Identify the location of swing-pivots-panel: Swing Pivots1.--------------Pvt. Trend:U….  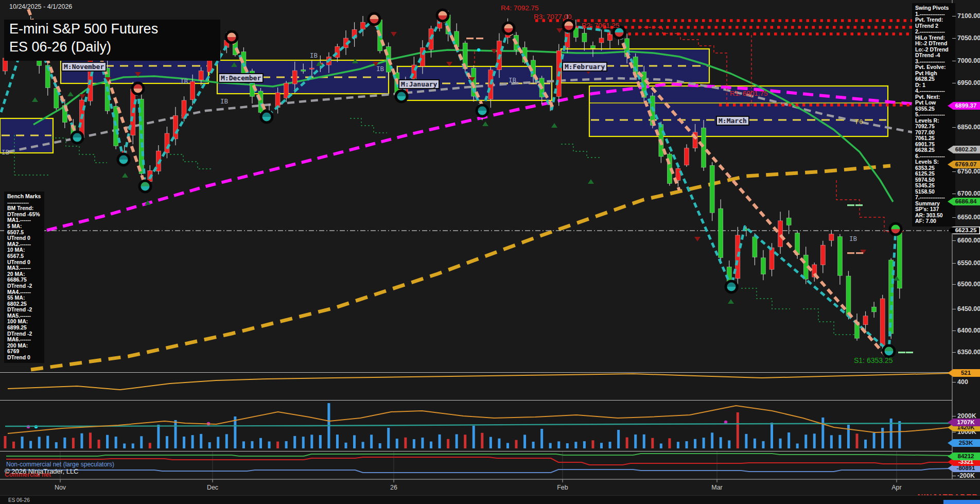
(934, 115).